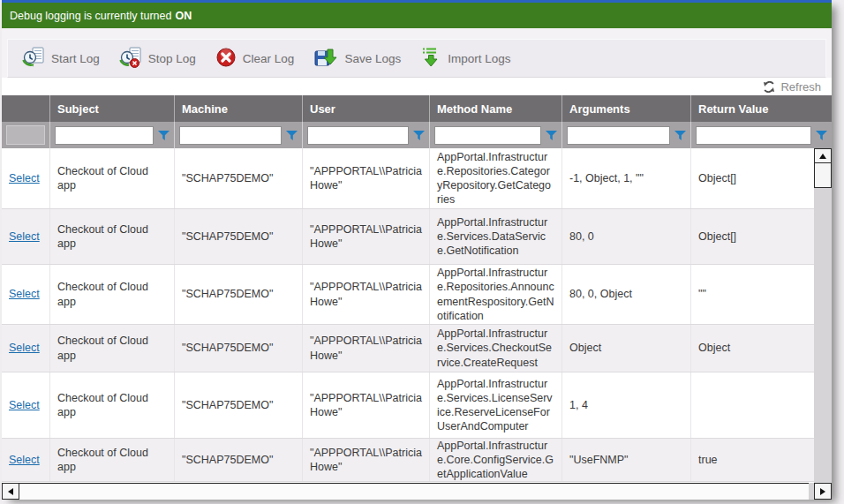  I want to click on filter-cell-machine, so click(238, 135).